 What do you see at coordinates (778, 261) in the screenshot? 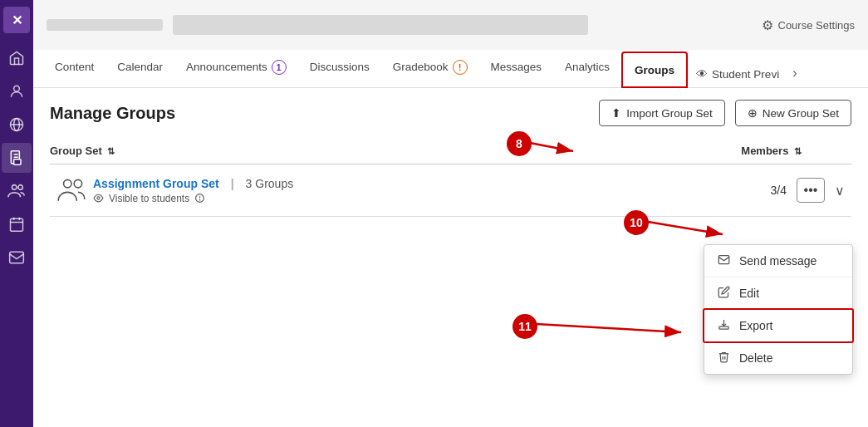
I see `dropdown-send-message: Send message` at bounding box center [778, 261].